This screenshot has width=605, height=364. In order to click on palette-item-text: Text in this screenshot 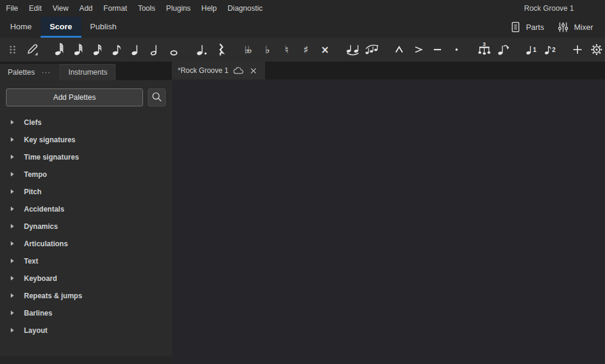, I will do `click(86, 261)`.